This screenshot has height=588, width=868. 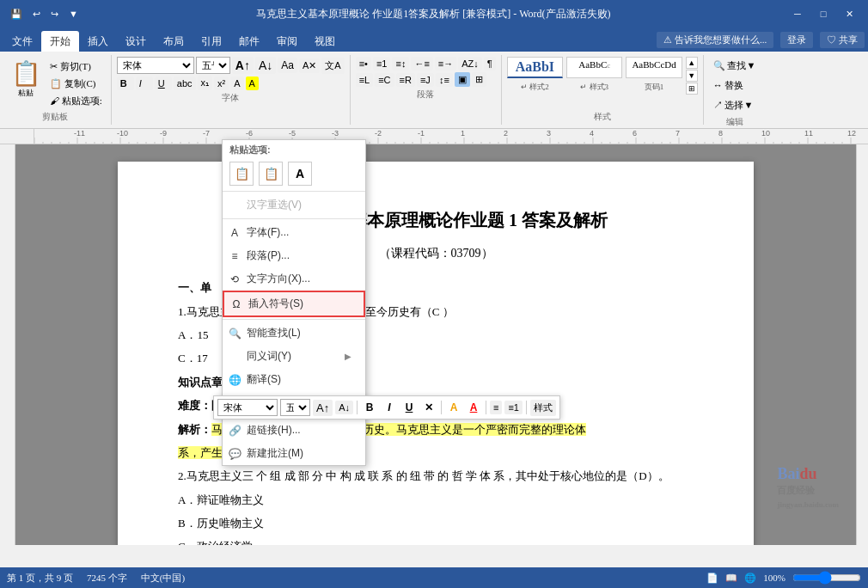 What do you see at coordinates (76, 101) in the screenshot?
I see `format-painter-button: 🖌 粘贴选项:` at bounding box center [76, 101].